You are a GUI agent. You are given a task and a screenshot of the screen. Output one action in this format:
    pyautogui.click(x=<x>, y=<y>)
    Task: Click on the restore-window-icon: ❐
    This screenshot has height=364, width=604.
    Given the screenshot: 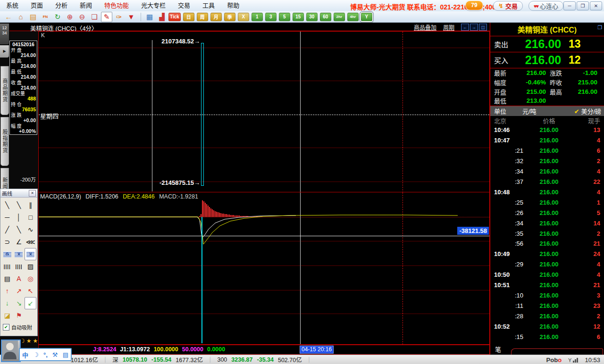 What is the action you would take?
    pyautogui.click(x=600, y=27)
    